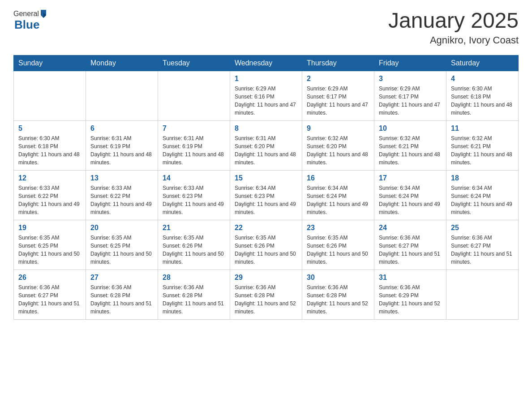  What do you see at coordinates (482, 178) in the screenshot?
I see `day-number: 18` at bounding box center [482, 178].